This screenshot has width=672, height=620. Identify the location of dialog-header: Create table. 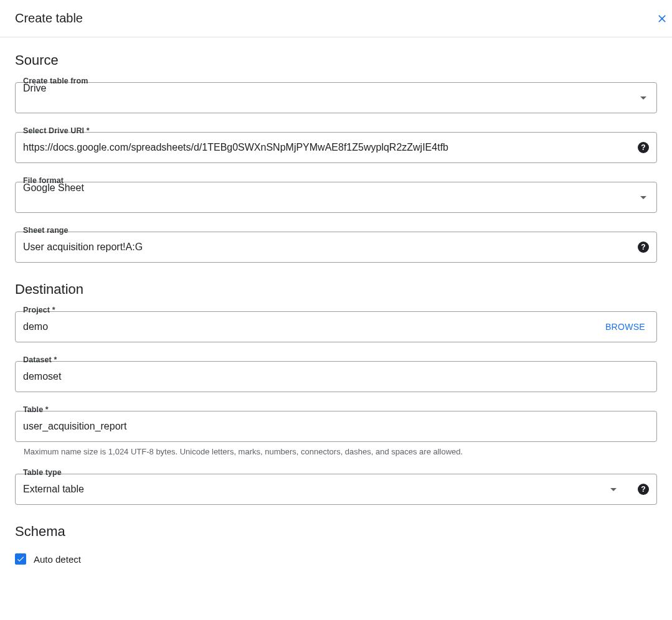
(336, 19).